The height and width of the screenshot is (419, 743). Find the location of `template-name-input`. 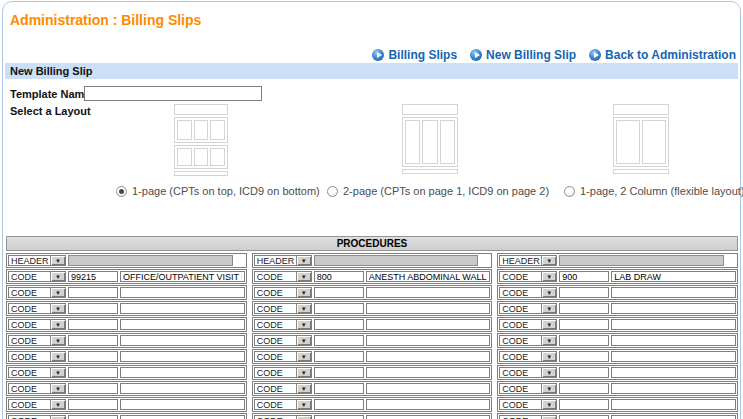

template-name-input is located at coordinates (173, 94).